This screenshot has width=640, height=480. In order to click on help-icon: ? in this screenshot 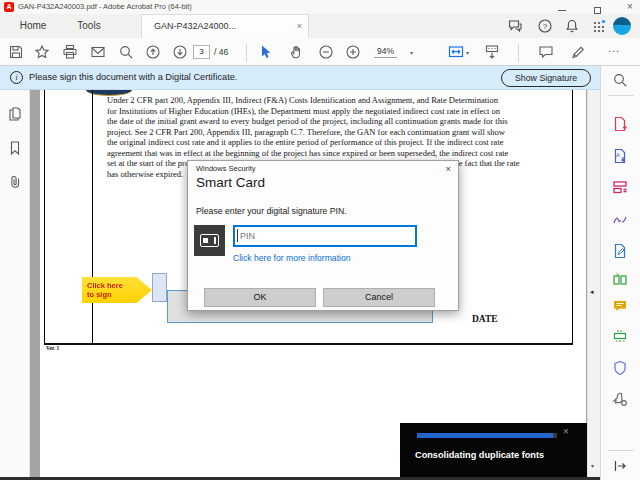, I will do `click(545, 26)`.